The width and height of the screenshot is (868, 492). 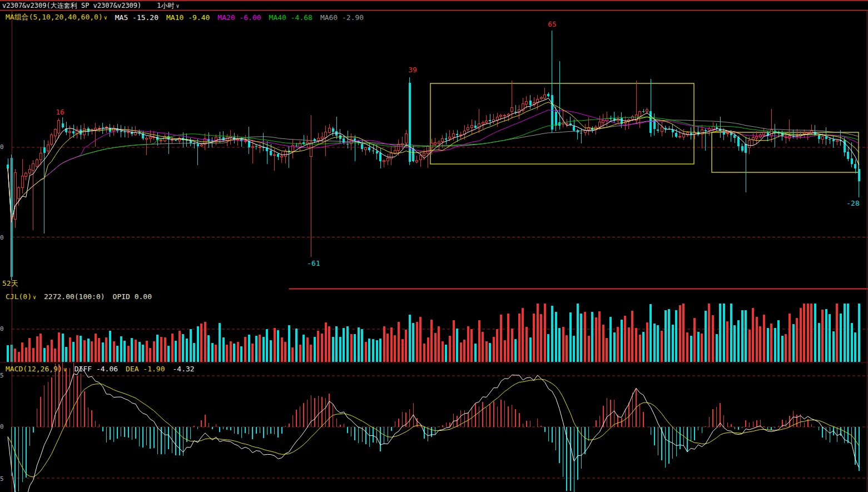 I want to click on macd-legend: MACD(12,26,9)∨ DIFF -4.06 DEA -1.90 -4.3…, so click(x=100, y=369).